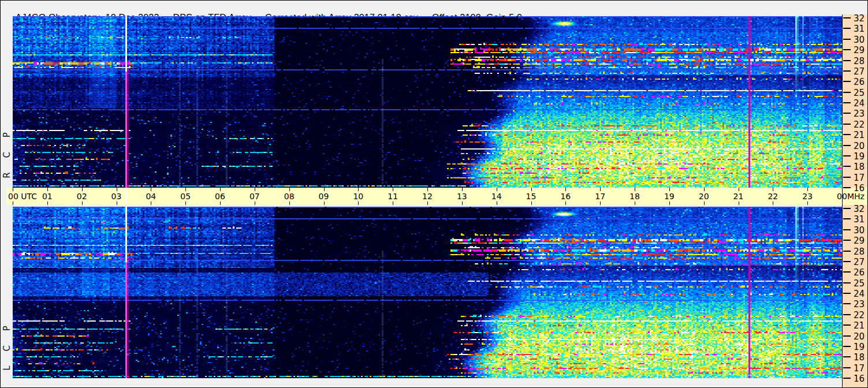 This screenshot has height=388, width=868. I want to click on time-tick-label: 20, so click(704, 196).